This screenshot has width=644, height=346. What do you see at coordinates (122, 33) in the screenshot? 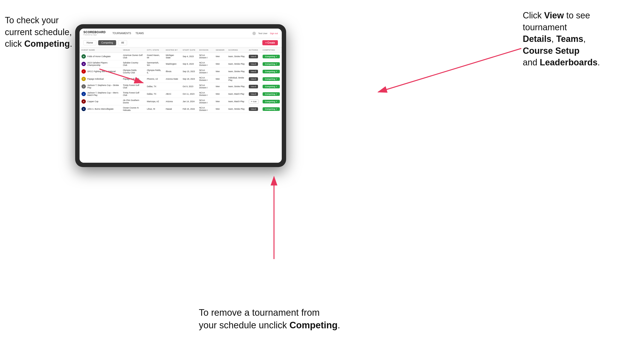
I see `nav-tournaments: TOURNAMENTS` at bounding box center [122, 33].